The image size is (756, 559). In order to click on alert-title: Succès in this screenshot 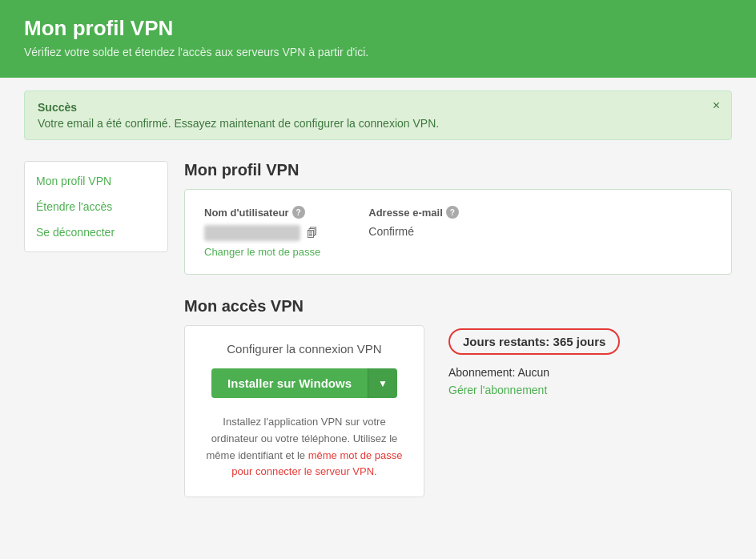, I will do `click(368, 107)`.